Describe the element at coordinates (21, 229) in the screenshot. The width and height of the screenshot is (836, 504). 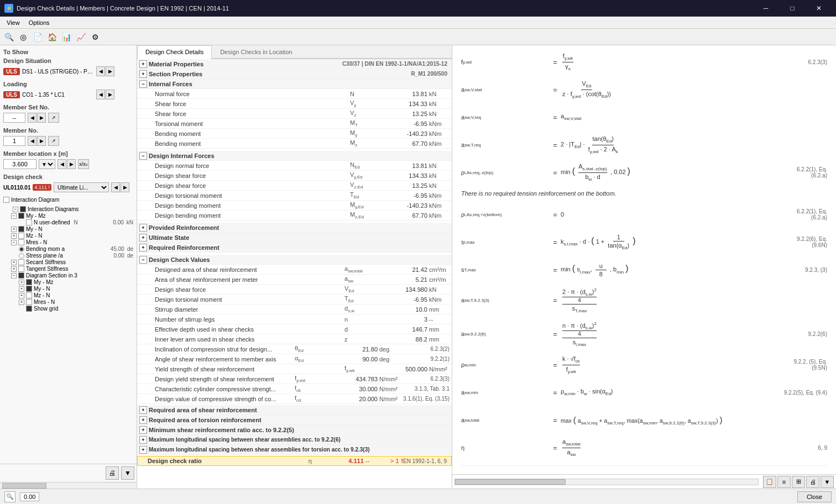
I see `my-n-checkbox` at that location.